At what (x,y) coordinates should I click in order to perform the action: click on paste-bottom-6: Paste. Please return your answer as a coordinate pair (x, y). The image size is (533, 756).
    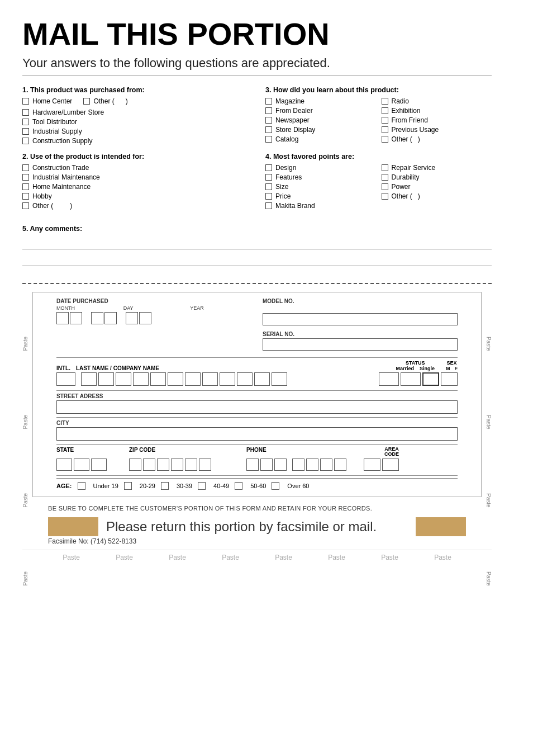
    Looking at the image, I should click on (336, 557).